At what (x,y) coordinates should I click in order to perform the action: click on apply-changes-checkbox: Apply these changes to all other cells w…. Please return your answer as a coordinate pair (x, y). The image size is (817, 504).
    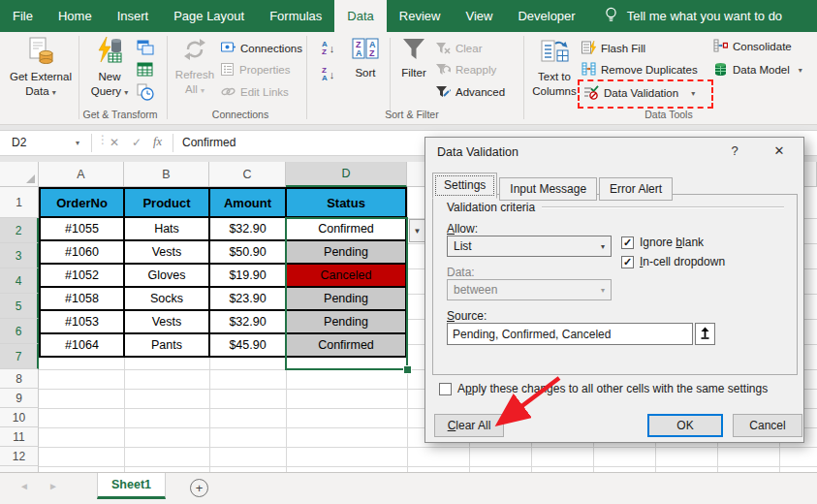
    Looking at the image, I should click on (603, 389).